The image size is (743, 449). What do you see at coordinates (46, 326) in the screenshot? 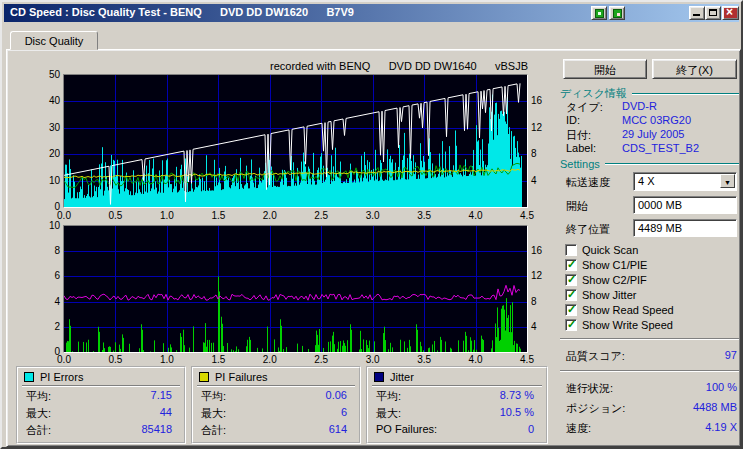
I see `axis-tick-label: 2` at bounding box center [46, 326].